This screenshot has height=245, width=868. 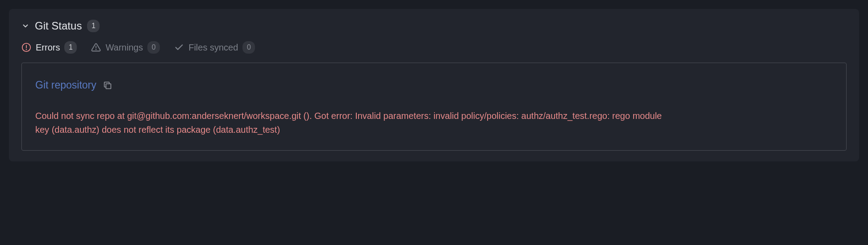 What do you see at coordinates (25, 26) in the screenshot?
I see `chevron-down-icon` at bounding box center [25, 26].